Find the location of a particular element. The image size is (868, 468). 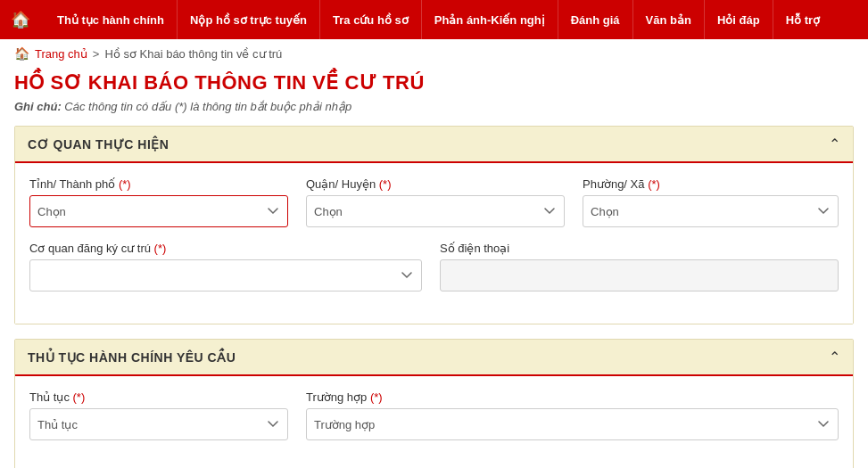

select-coquan is located at coordinates (226, 275).